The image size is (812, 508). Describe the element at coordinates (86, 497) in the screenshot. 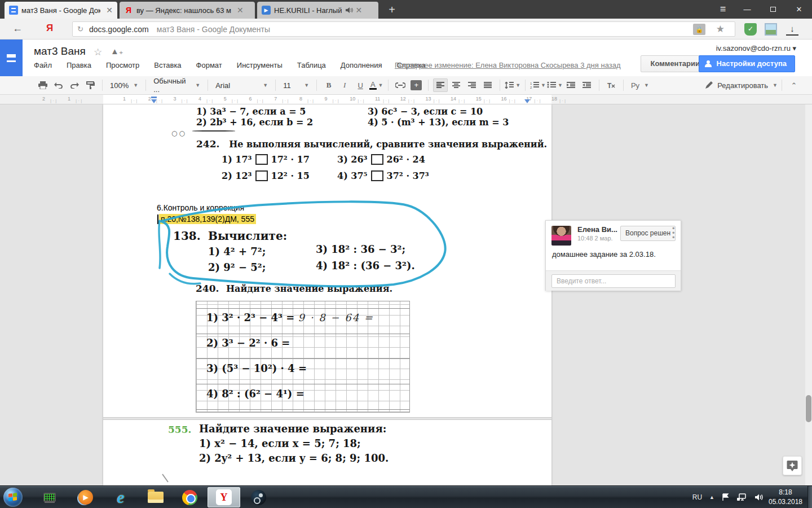

I see `taskbar-media-player-icon: ▶` at that location.